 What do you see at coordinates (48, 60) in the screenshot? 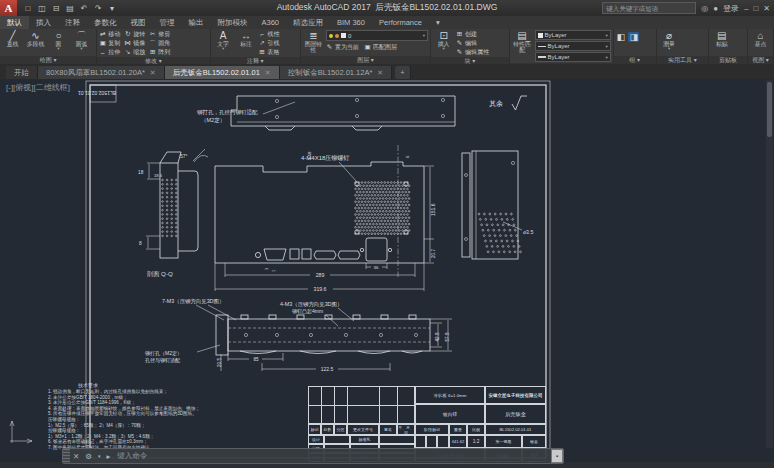
I see `panel-label-draw: 绘图 ▾` at bounding box center [48, 60].